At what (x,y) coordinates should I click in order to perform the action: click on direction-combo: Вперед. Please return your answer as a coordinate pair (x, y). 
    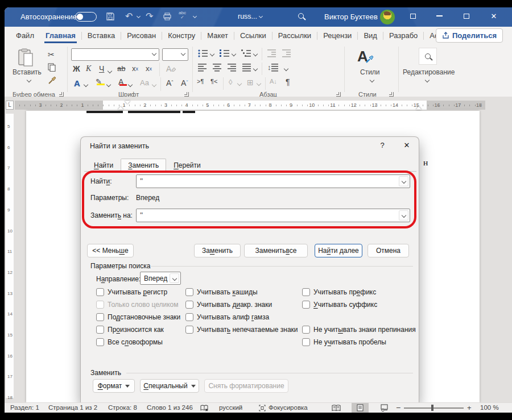
    Looking at the image, I should click on (160, 278).